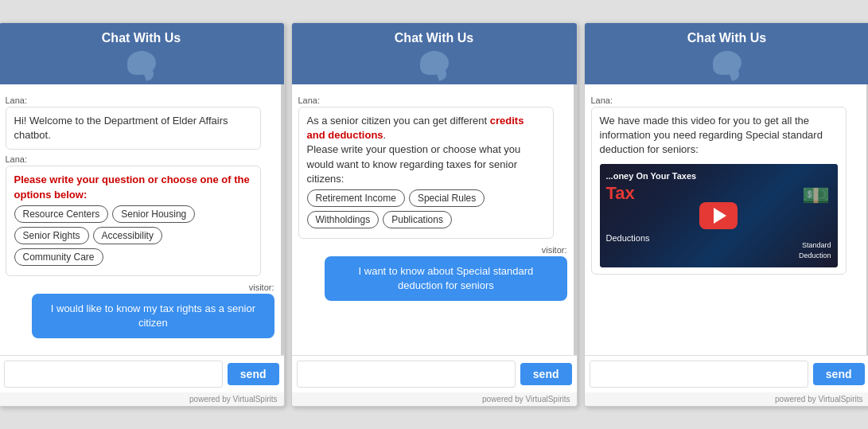  What do you see at coordinates (434, 400) in the screenshot?
I see `powered-by-2: powered by VirtualSpirits` at bounding box center [434, 400].